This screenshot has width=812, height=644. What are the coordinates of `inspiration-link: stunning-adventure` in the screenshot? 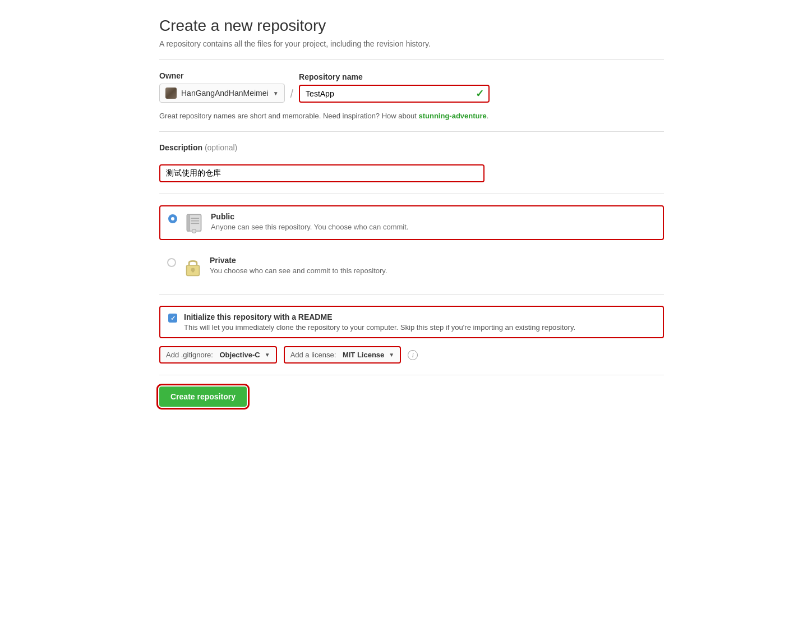 It's located at (452, 116).